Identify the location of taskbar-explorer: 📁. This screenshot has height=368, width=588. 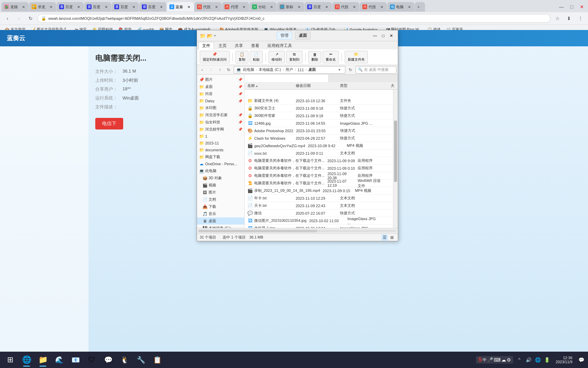
(43, 360).